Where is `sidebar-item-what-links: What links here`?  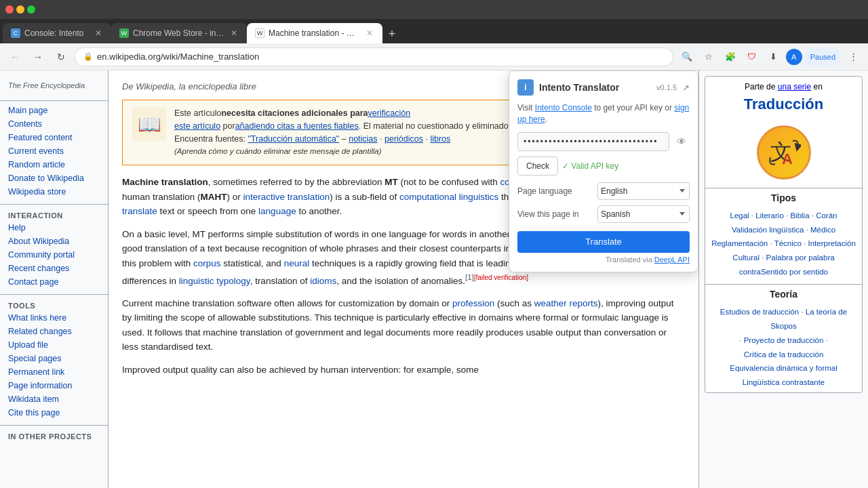
sidebar-item-what-links: What links here is located at coordinates (54, 318).